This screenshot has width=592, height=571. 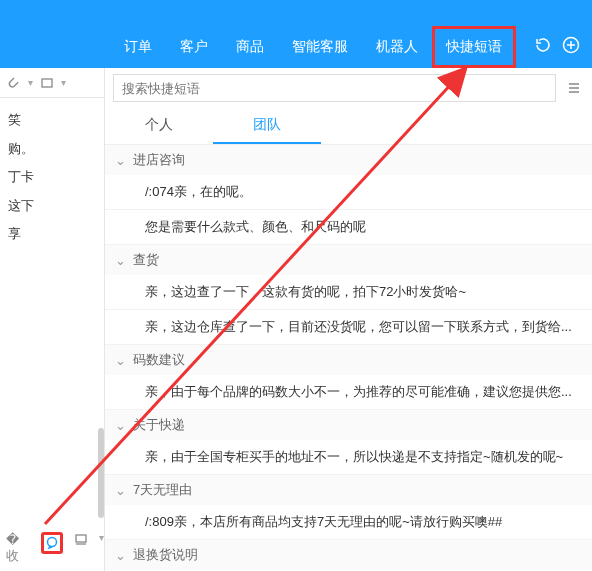 I want to click on left-text-fragment: 这下, so click(x=52, y=206).